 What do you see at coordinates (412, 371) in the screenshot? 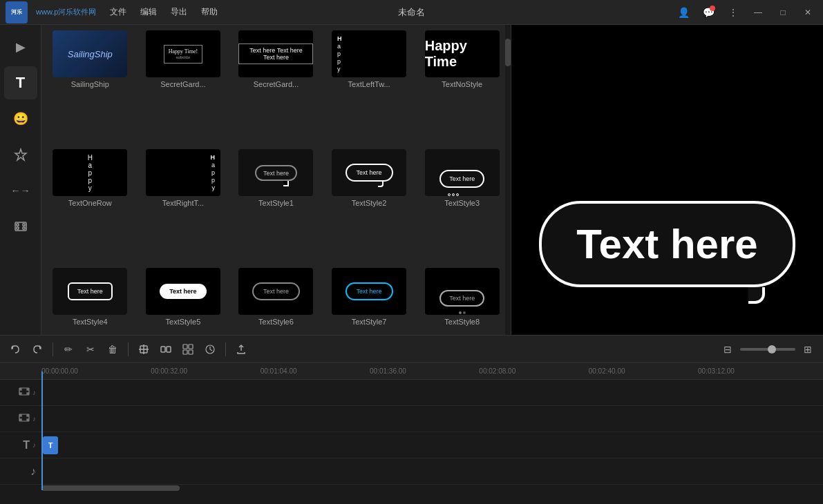
I see `timeline-ruler: 00:00:00.00 00:00:32.00 00:01:04.00 00:0…` at bounding box center [412, 371].